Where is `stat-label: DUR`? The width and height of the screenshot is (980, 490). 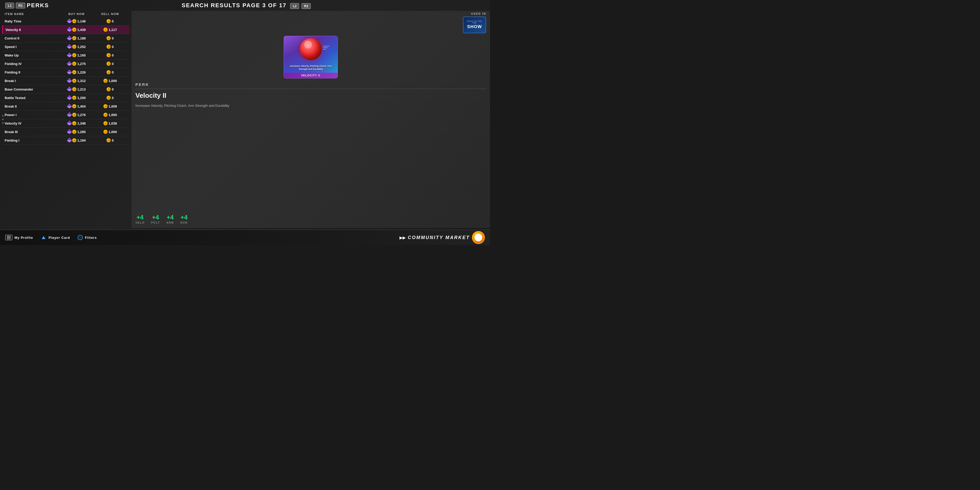 stat-label: DUR is located at coordinates (184, 223).